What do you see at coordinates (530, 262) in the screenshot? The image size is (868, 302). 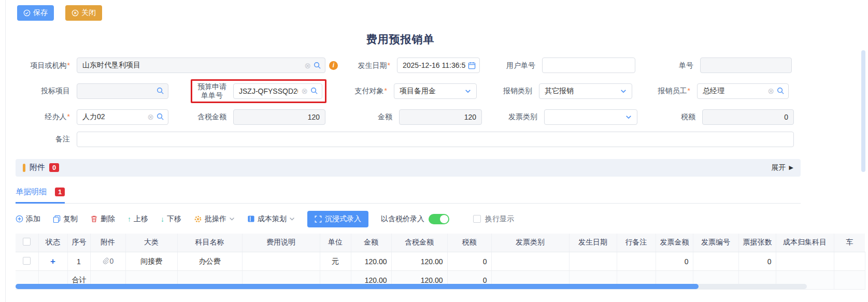 I see `row-invoice-type-cell` at bounding box center [530, 262].